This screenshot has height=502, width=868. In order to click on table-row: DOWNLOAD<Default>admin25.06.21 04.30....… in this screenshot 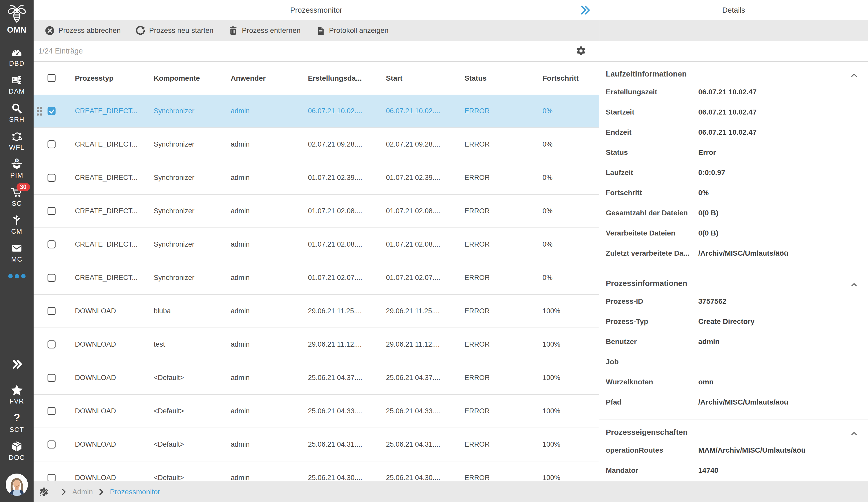, I will do `click(316, 471)`.